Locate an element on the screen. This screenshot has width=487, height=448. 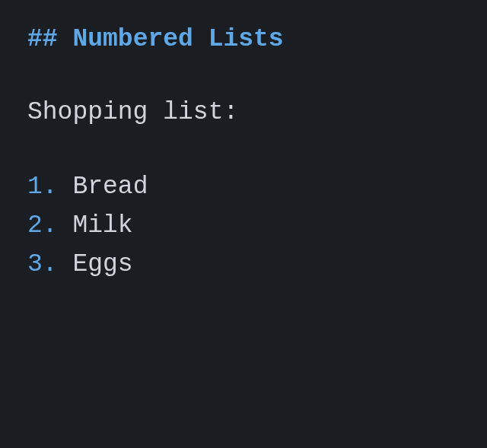
list-marker: 1. is located at coordinates (43, 187).